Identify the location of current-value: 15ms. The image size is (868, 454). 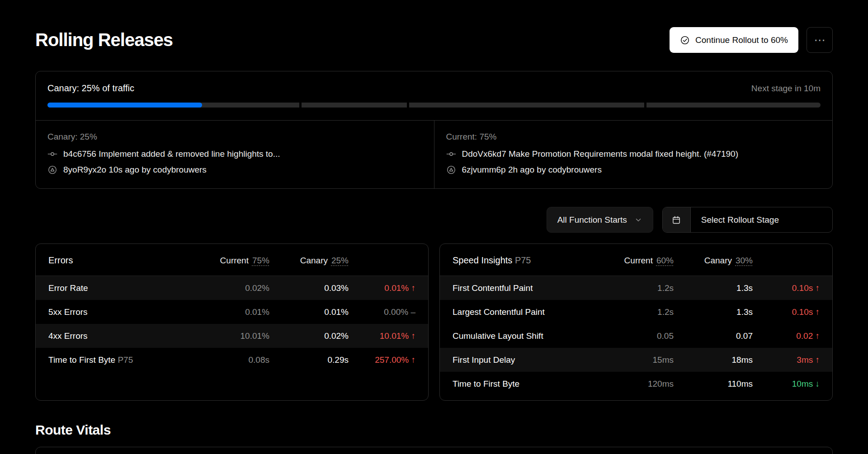
(640, 360).